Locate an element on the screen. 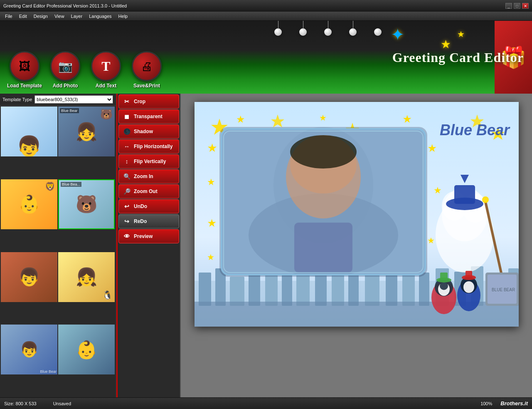 This screenshot has height=409, width=532. undo-label: UnDo is located at coordinates (140, 206).